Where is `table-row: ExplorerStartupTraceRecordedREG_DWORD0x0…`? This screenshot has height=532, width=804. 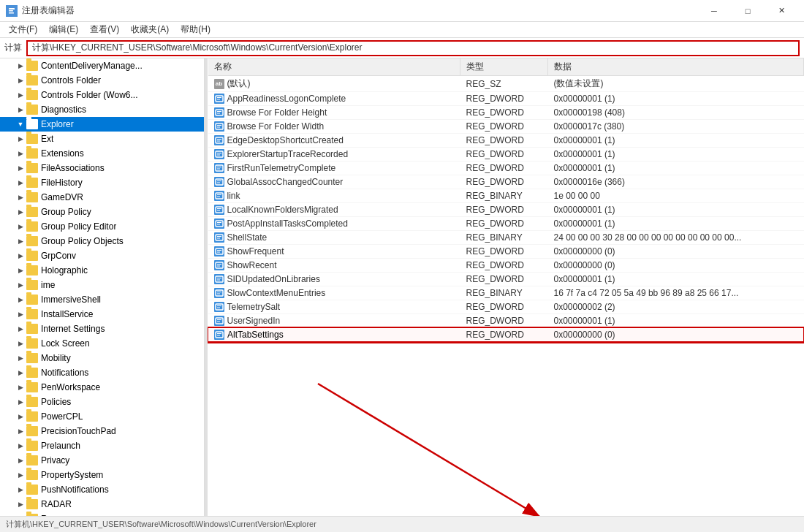
table-row: ExplorerStartupTraceRecordedREG_DWORD0x0… is located at coordinates (506, 155).